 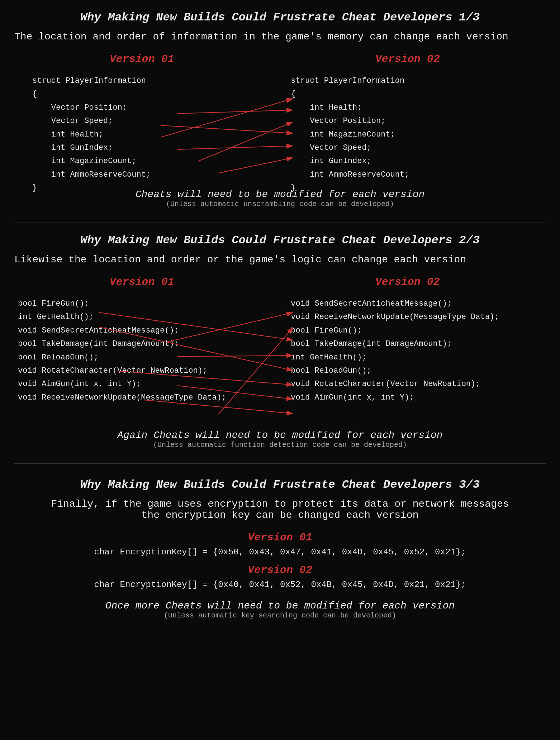 I want to click on section3-v1-label: Version 01, so click(x=280, y=538).